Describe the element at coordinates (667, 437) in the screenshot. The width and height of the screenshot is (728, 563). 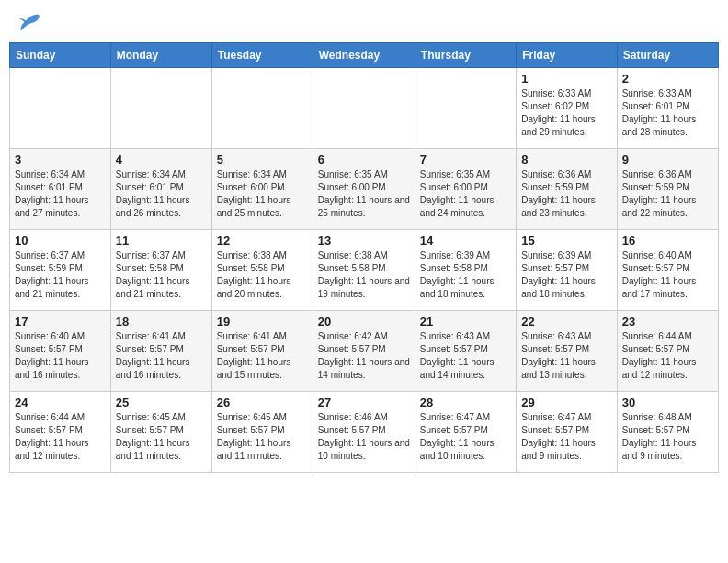
I see `day-info: Sunrise: 6:48 AMSunset: 5:57 PMDaylight:…` at that location.